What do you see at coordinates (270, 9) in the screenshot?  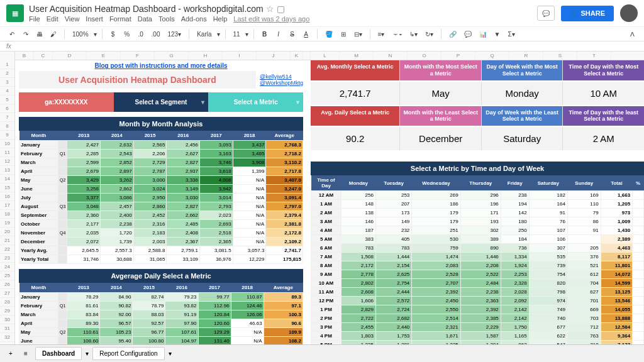 I see `star-icon: ☆` at bounding box center [270, 9].